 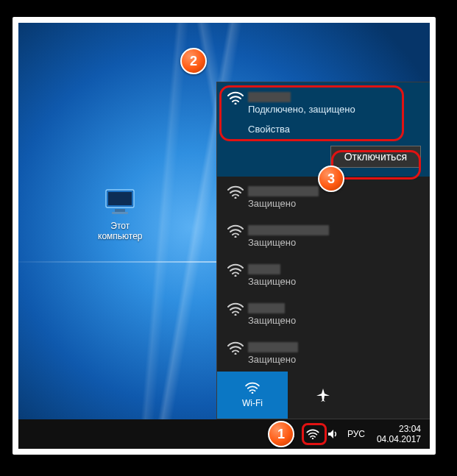 What do you see at coordinates (331, 179) in the screenshot?
I see `annotation-badge-3: 3` at bounding box center [331, 179].